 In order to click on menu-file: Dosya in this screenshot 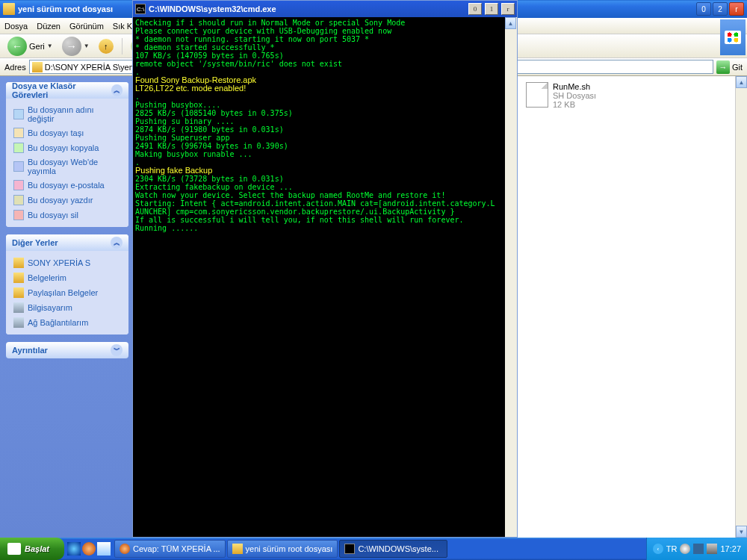, I will do `click(16, 26)`.